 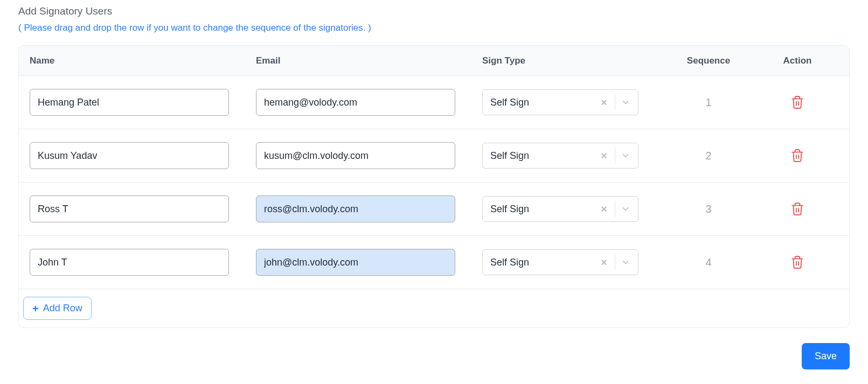 I want to click on table-row: Self Sign × 3, so click(x=434, y=209).